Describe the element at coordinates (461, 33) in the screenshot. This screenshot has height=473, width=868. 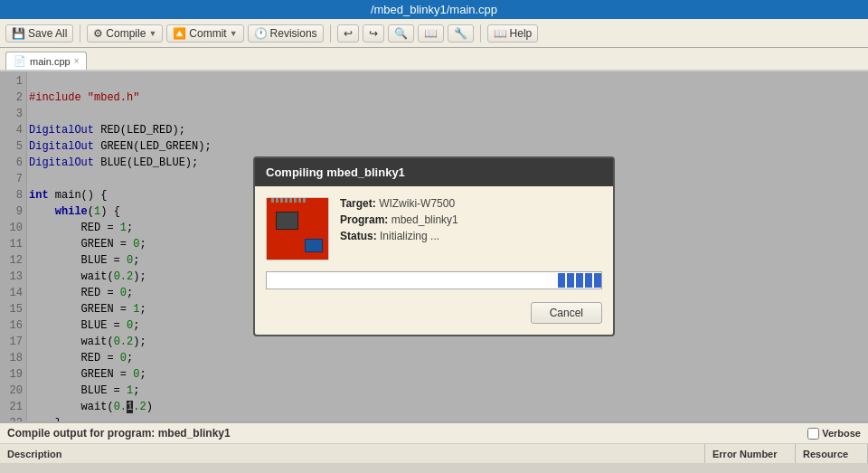
I see `tools-icon: 🔧` at that location.